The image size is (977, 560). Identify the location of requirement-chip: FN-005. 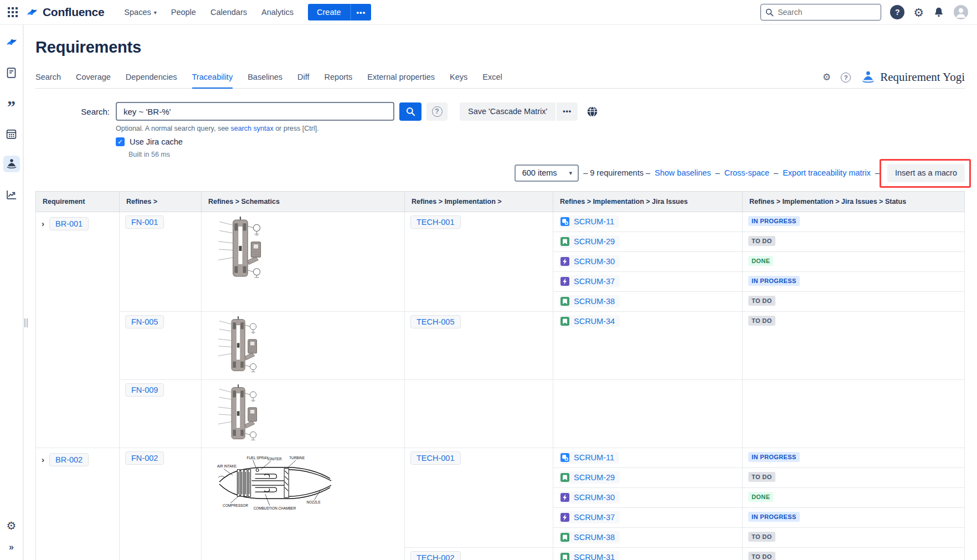
(145, 322).